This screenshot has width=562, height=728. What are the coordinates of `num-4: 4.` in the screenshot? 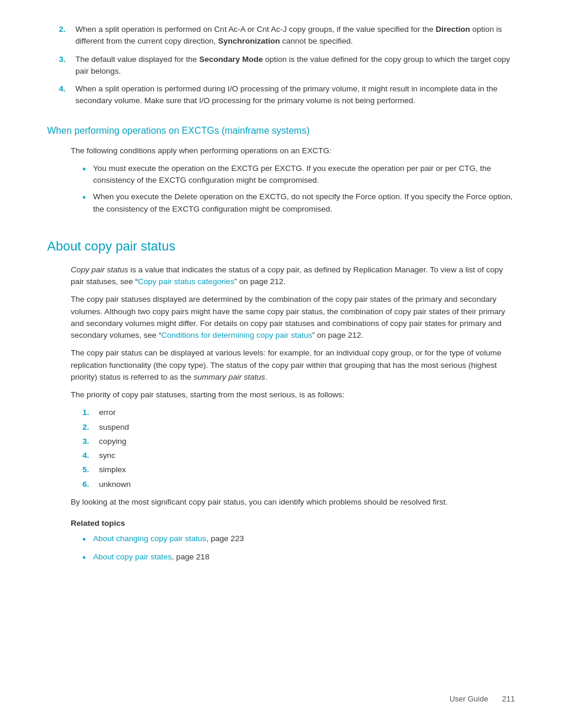 It's located at (67, 95).